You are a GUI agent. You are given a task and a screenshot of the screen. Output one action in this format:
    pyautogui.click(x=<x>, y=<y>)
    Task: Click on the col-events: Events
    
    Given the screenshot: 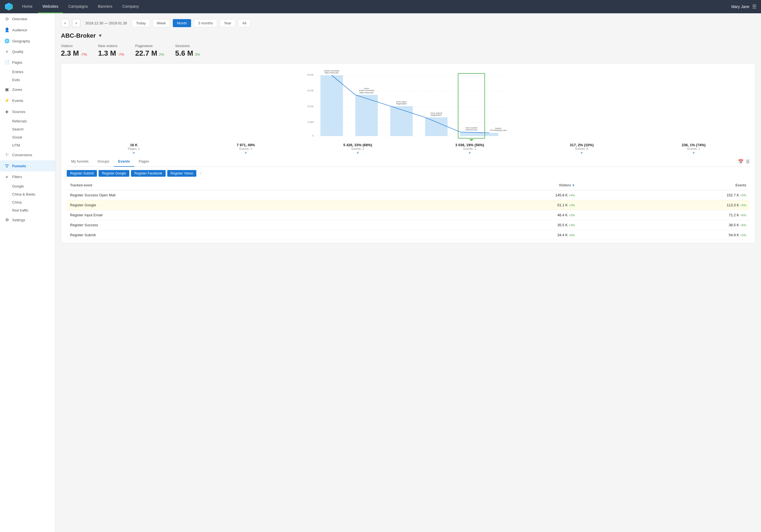 What is the action you would take?
    pyautogui.click(x=664, y=186)
    